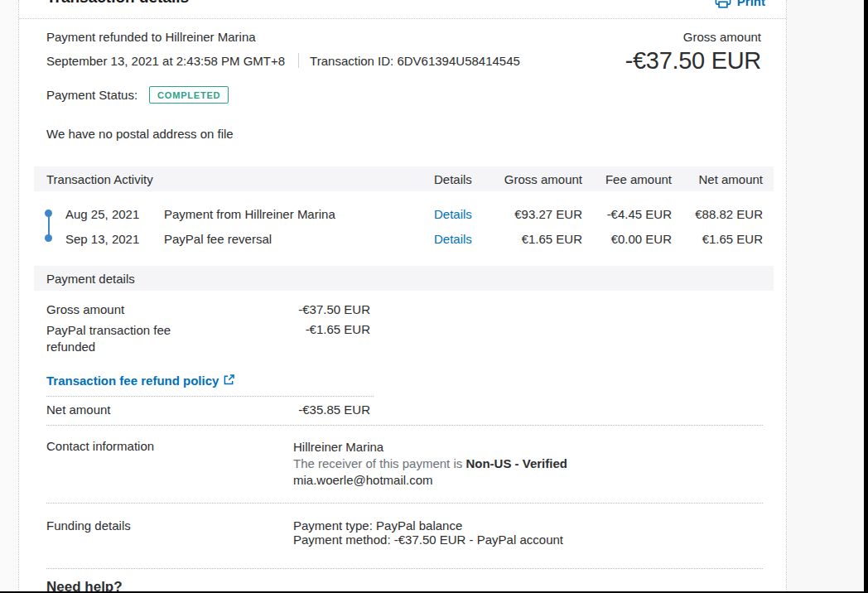 The height and width of the screenshot is (593, 868). I want to click on card-header: Transaction details Print, so click(403, 10).